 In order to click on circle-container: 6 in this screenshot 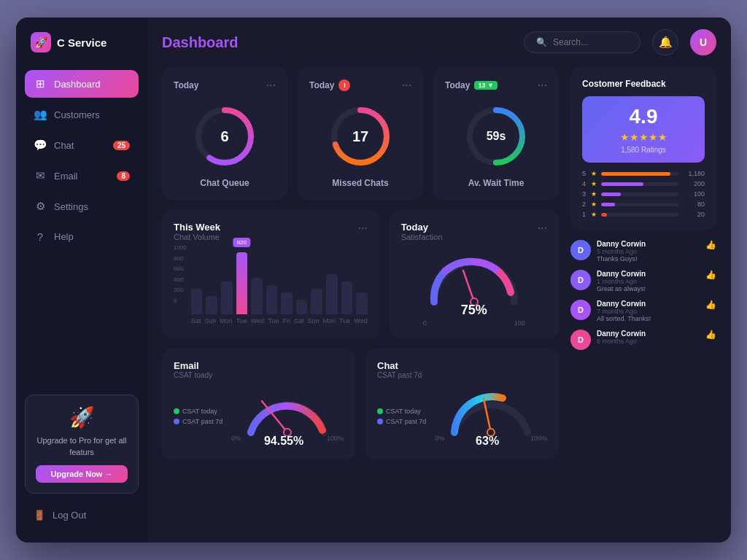, I will do `click(225, 136)`.